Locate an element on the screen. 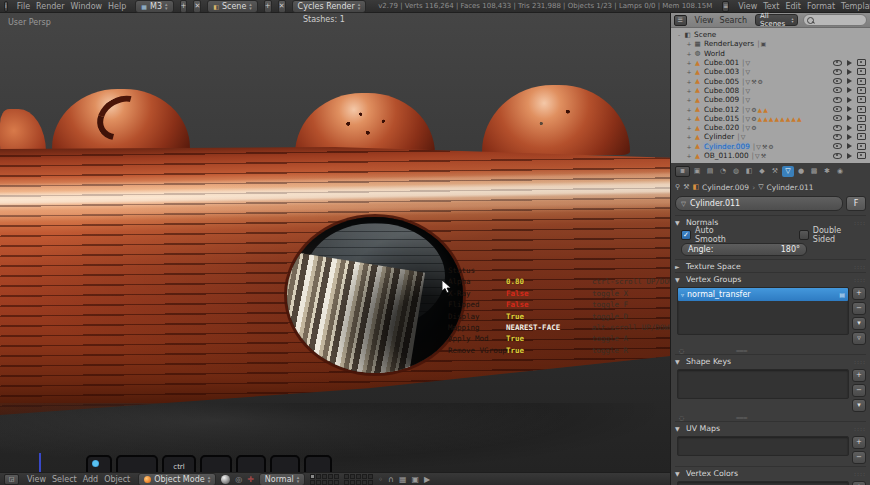  outliner-item-label: Cube.020 is located at coordinates (722, 128).